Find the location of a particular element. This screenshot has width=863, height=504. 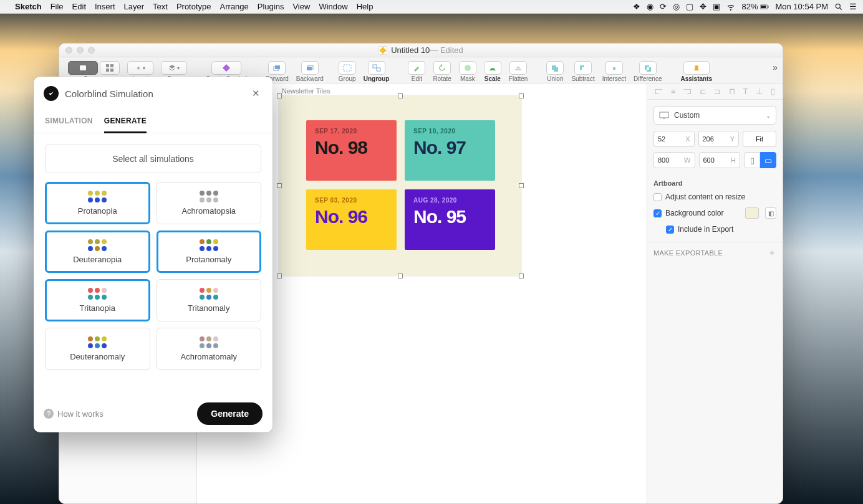

menu-insert: Insert is located at coordinates (105, 6).